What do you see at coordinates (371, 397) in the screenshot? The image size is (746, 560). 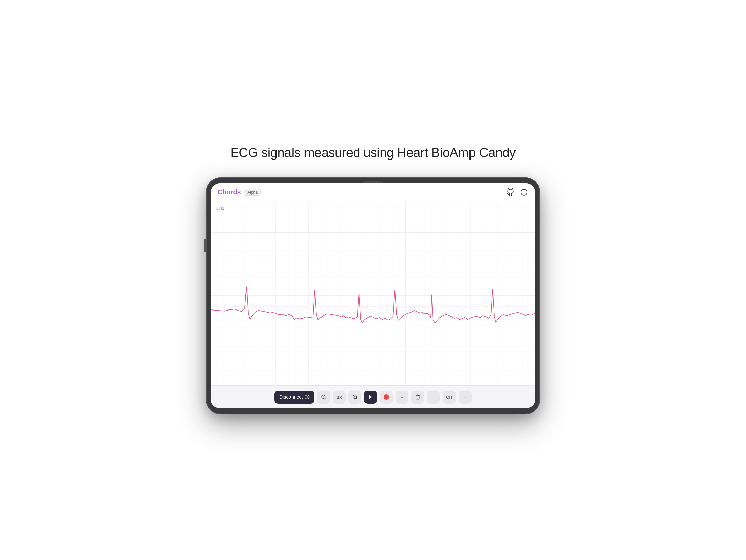 I see `play-icon` at bounding box center [371, 397].